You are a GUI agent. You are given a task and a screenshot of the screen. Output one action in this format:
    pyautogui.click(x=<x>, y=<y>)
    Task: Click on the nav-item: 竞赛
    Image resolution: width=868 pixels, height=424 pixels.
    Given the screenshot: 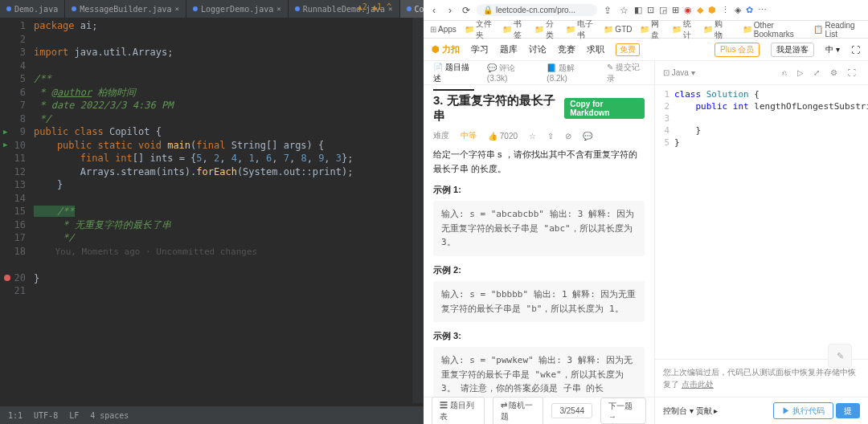 What is the action you would take?
    pyautogui.click(x=567, y=50)
    